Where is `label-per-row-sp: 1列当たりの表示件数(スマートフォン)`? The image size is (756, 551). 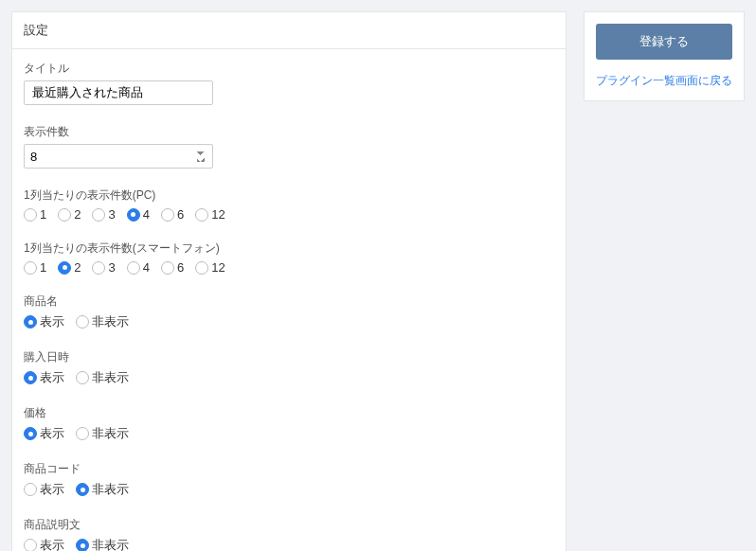 label-per-row-sp: 1列当たりの表示件数(スマートフォン) is located at coordinates (289, 248).